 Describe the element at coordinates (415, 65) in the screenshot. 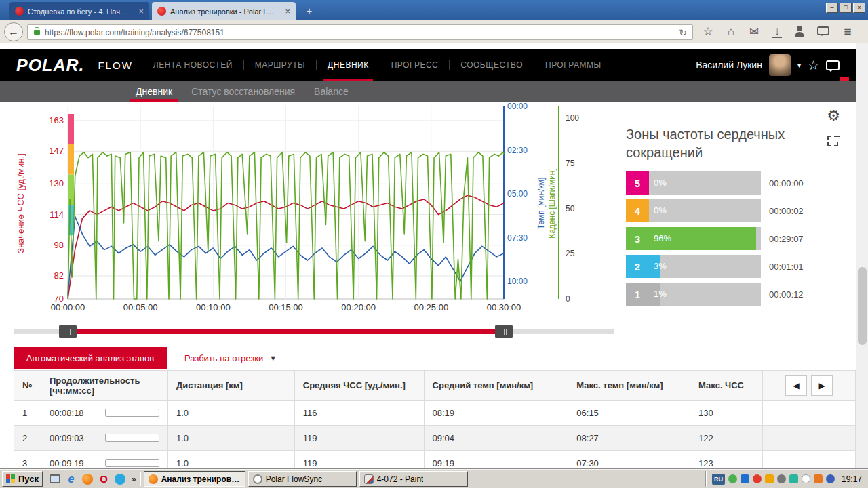

I see `nav-item-progress: ПРОГРЕСС` at that location.